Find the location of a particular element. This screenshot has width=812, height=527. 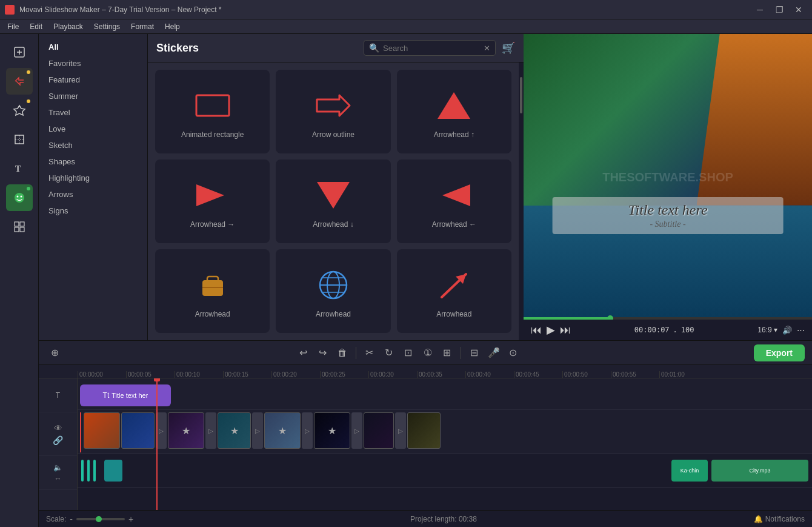

sticker-arrowhead-right: Arrowhead → is located at coordinates (212, 201).